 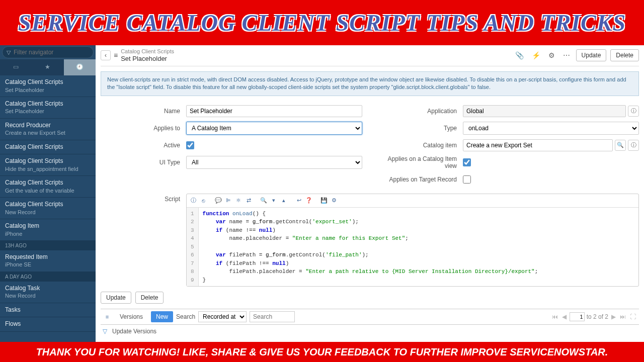 I want to click on related-subhead: ▽ Update Versions, so click(x=370, y=331).